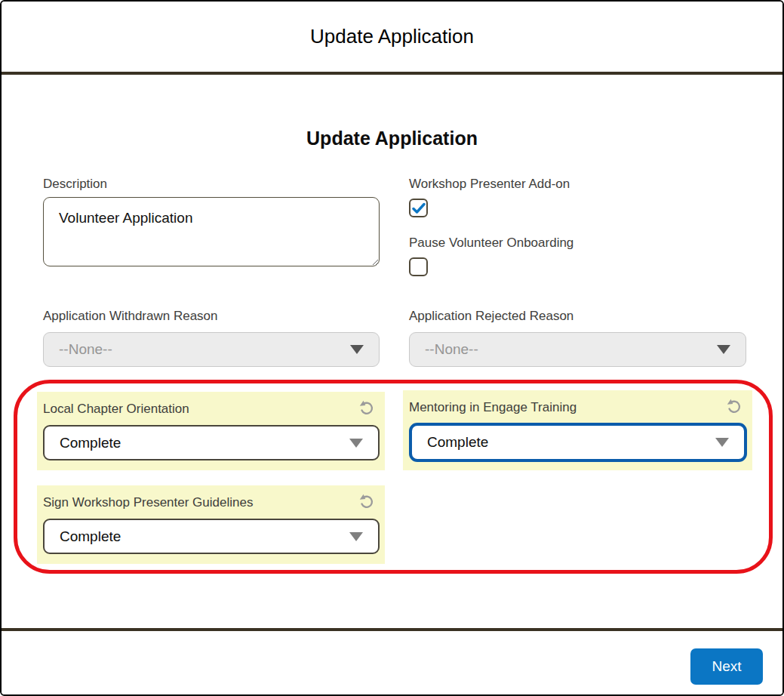 The image size is (784, 696). I want to click on pause-volunteer-onboarding-checkbox, so click(418, 267).